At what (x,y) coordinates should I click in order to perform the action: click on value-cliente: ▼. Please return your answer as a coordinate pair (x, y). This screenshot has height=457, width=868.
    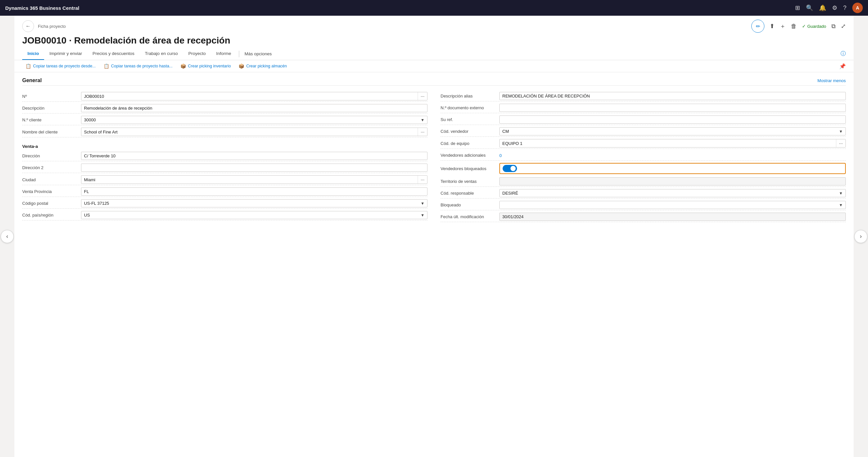
    Looking at the image, I should click on (254, 120).